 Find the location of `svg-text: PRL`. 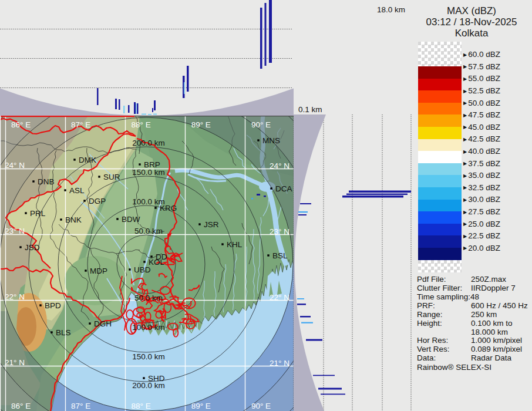

svg-text: PRL is located at coordinates (38, 214).